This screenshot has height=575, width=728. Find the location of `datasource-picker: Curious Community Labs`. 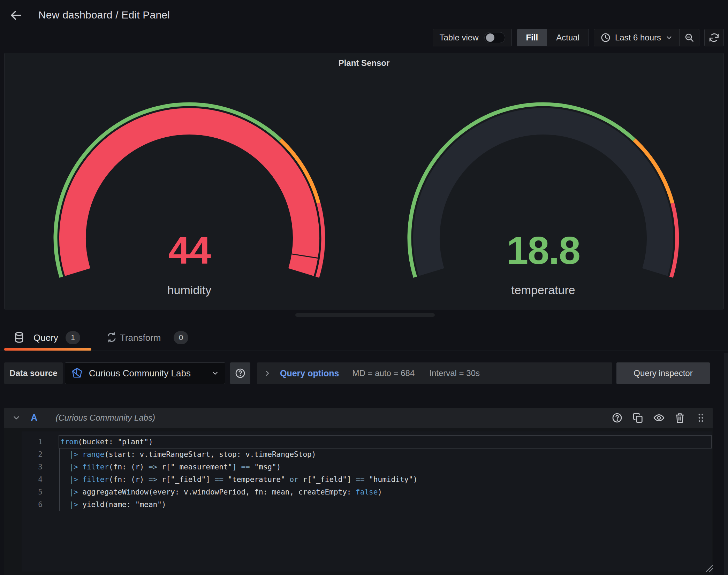

datasource-picker: Curious Community Labs is located at coordinates (145, 373).